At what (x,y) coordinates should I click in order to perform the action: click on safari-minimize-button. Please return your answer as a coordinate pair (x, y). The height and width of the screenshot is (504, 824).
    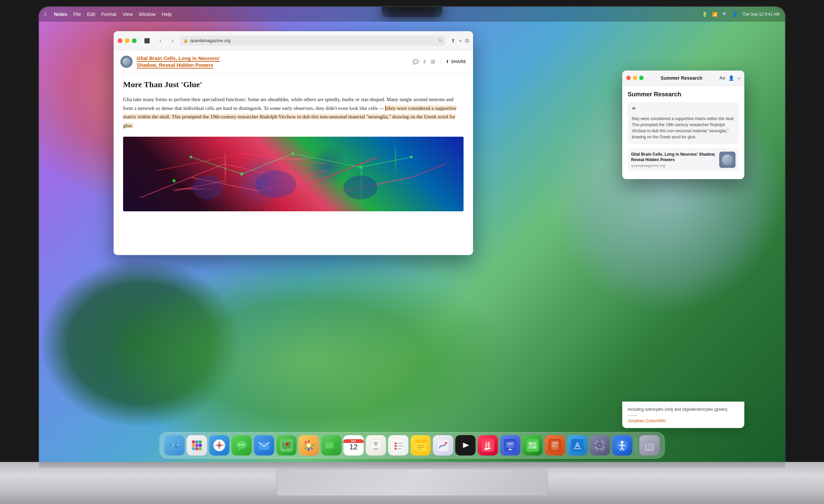
    Looking at the image, I should click on (127, 41).